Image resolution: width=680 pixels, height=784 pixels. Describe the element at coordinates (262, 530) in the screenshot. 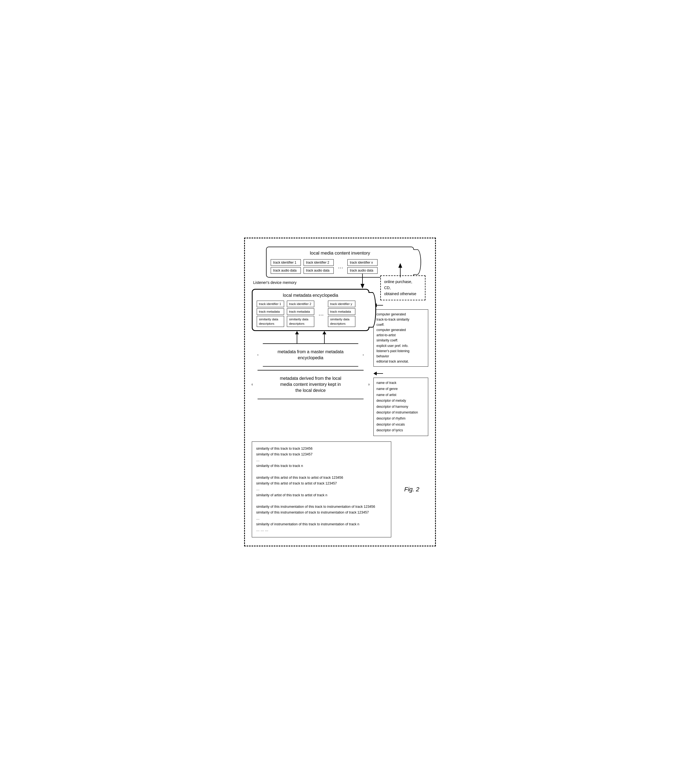

I see `similarity-ellipsis: … … …` at that location.